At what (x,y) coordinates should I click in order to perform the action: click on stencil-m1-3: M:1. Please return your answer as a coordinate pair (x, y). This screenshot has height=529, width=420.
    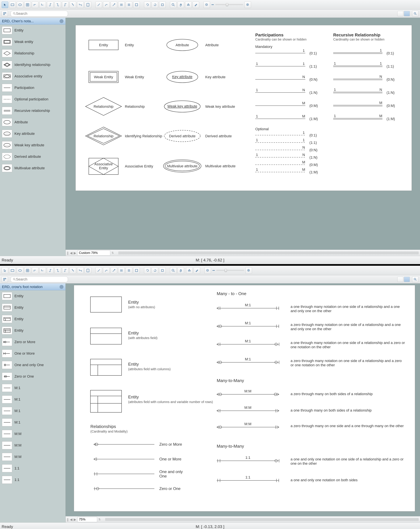
    Looking at the image, I should click on (33, 411).